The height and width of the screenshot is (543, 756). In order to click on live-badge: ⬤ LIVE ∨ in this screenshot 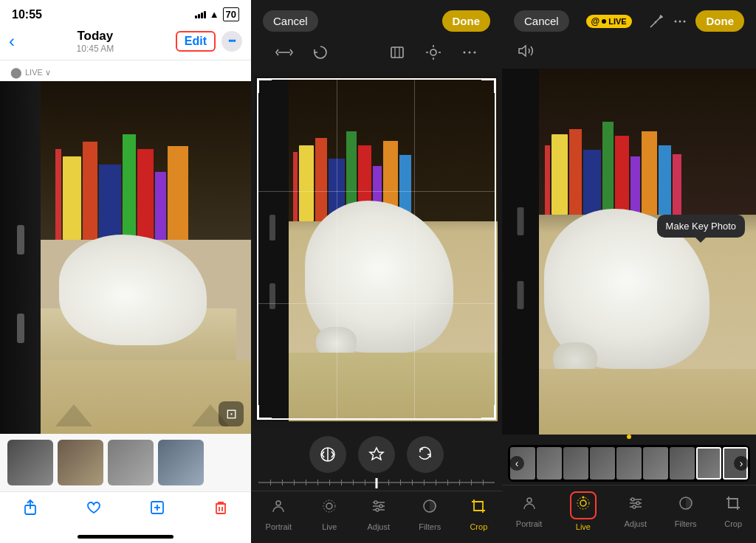, I will do `click(126, 71)`.